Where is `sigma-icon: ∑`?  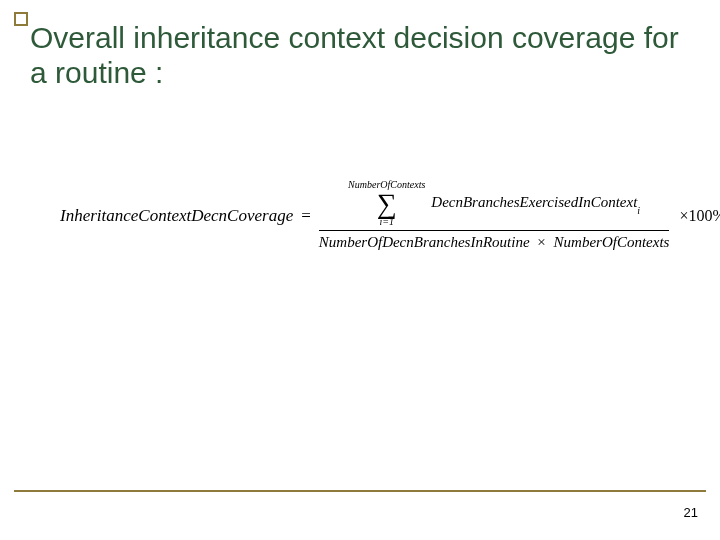 sigma-icon: ∑ is located at coordinates (387, 204).